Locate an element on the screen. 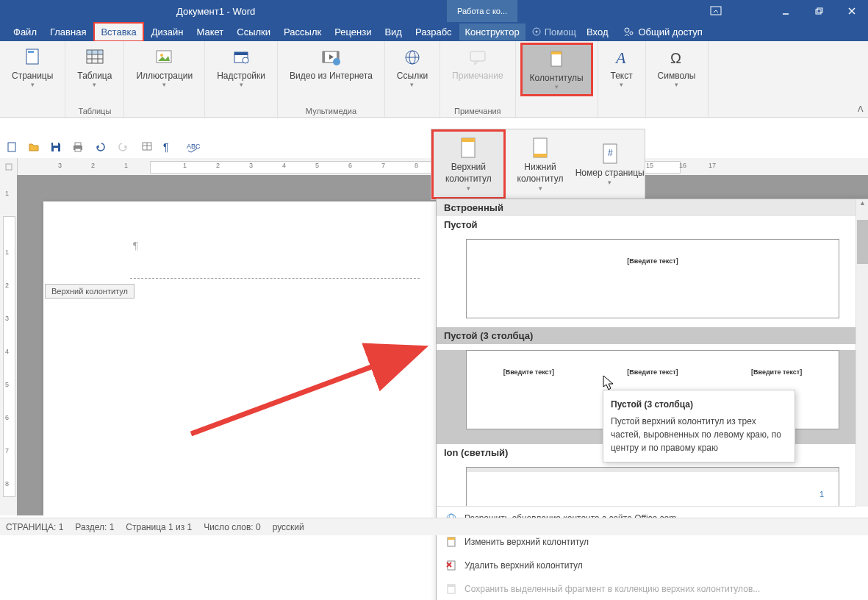 The height and width of the screenshot is (600, 868). header-dropdown-button: Верхний колонтитул ▾ is located at coordinates (469, 165).